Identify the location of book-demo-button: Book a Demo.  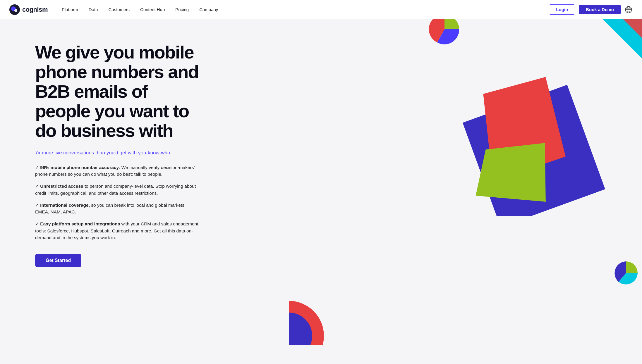
(600, 9).